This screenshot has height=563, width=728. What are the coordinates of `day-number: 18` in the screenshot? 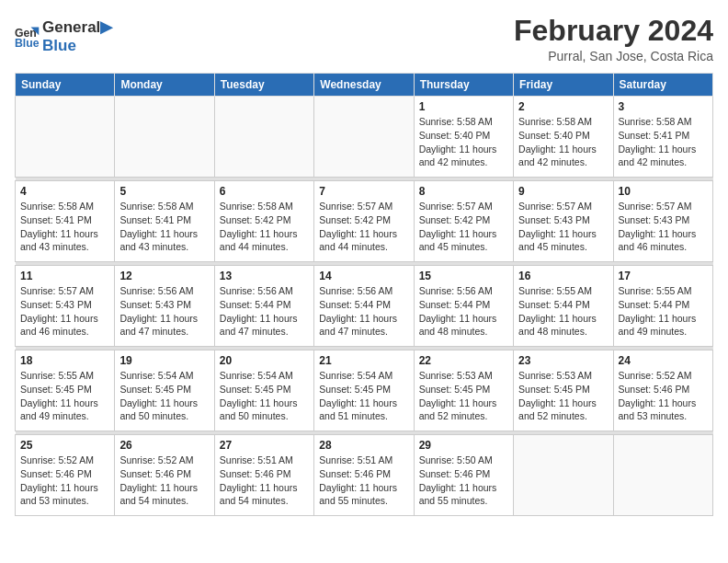 It's located at (64, 361).